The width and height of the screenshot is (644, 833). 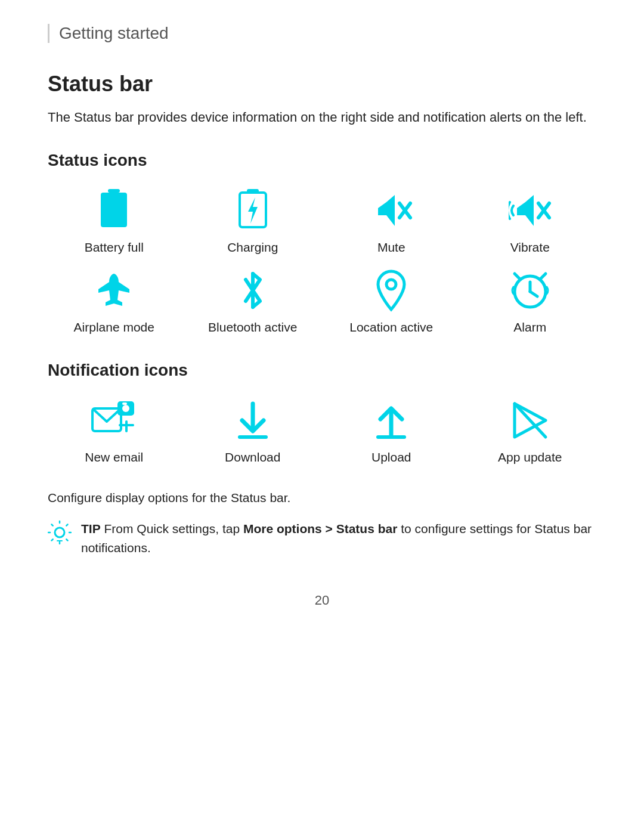 I want to click on status-icons-subtitle: Status icons, so click(x=322, y=160).